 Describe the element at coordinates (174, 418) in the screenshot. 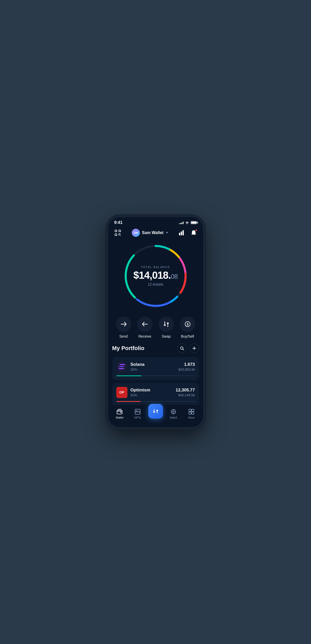

I see `nav-web3-label: Web3` at that location.